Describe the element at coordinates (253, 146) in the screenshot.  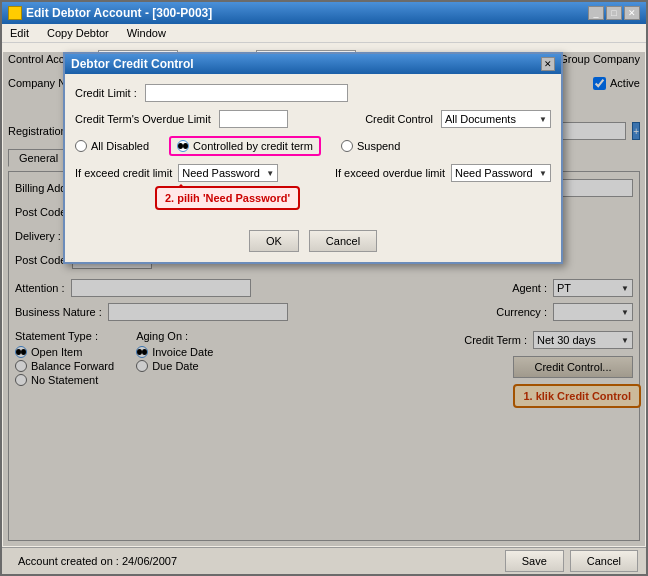
I see `modal-radio-controlled-label: Controlled by credit term` at that location.